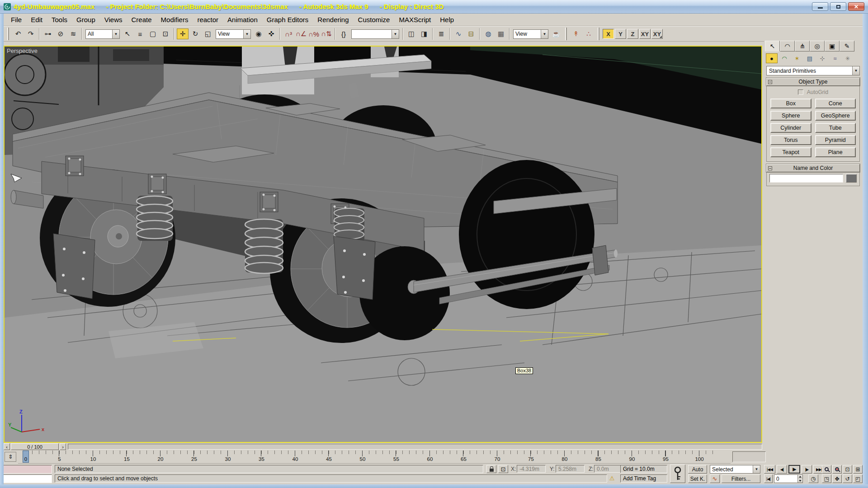 The width and height of the screenshot is (868, 488). Describe the element at coordinates (208, 20) in the screenshot. I see `menu-reactor: reactor` at that location.